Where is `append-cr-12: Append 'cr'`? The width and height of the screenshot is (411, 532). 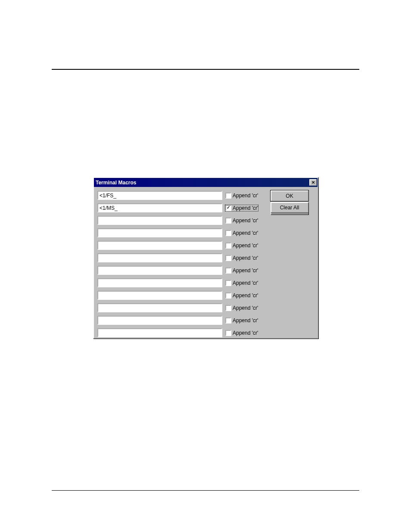
append-cr-12: Append 'cr' is located at coordinates (242, 333).